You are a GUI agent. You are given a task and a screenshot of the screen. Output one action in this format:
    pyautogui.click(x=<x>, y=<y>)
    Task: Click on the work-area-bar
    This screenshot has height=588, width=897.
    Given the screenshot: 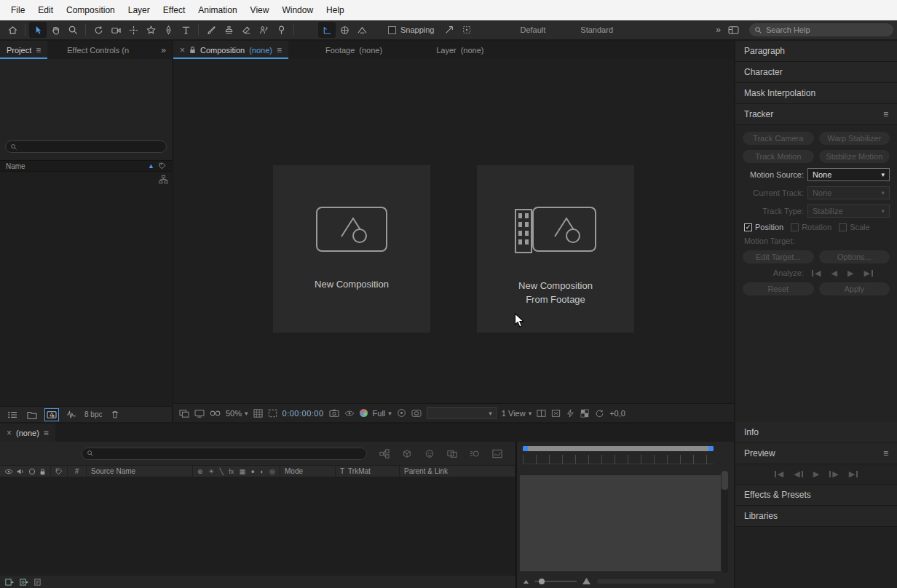 What is the action you would take?
    pyautogui.click(x=618, y=448)
    